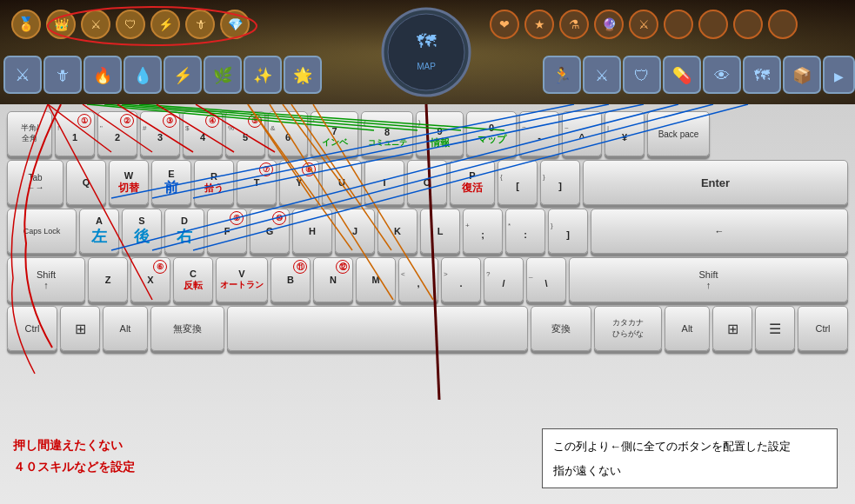 This screenshot has height=504, width=855. What do you see at coordinates (355, 231) in the screenshot?
I see `key-j: J` at bounding box center [355, 231].